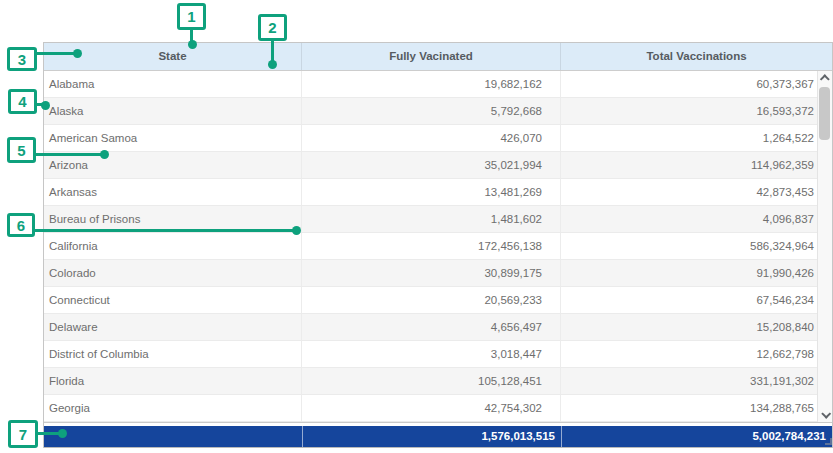 The image size is (833, 453). What do you see at coordinates (696, 192) in the screenshot?
I see `total-vaccinations-cell: 42,873,453` at bounding box center [696, 192].